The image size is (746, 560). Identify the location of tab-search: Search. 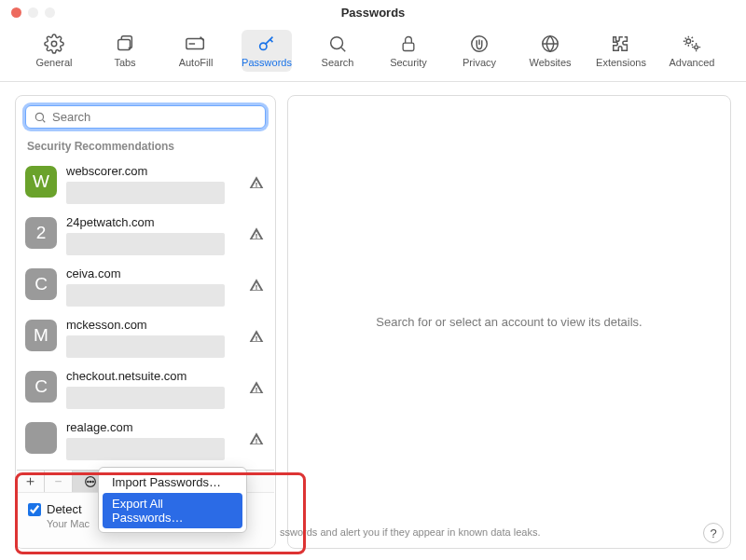
(338, 50).